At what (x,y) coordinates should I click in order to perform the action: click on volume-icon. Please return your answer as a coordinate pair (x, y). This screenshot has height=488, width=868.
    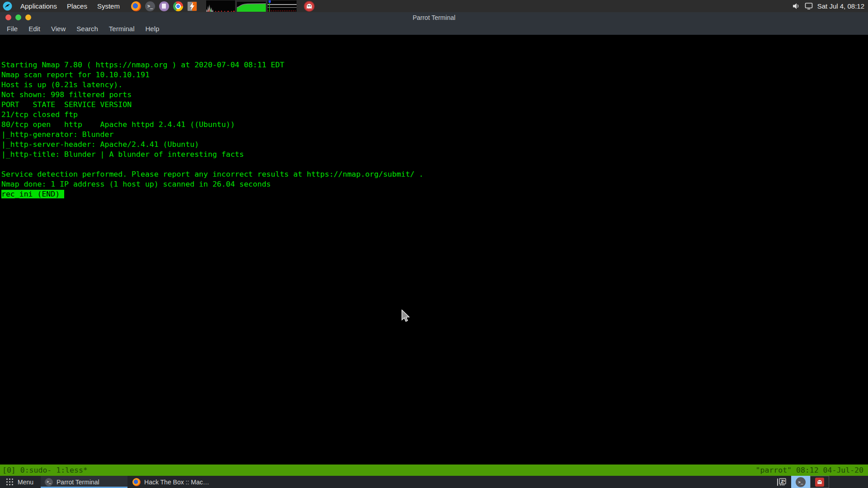
    Looking at the image, I should click on (797, 6).